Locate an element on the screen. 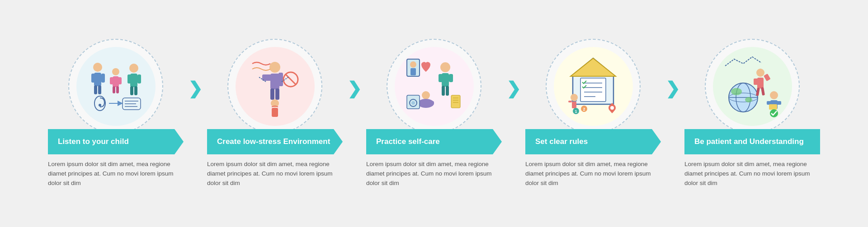  step-desc-clear-rules: Lorem ipsum dolor sit dim amet, mea regi… is located at coordinates (593, 174).